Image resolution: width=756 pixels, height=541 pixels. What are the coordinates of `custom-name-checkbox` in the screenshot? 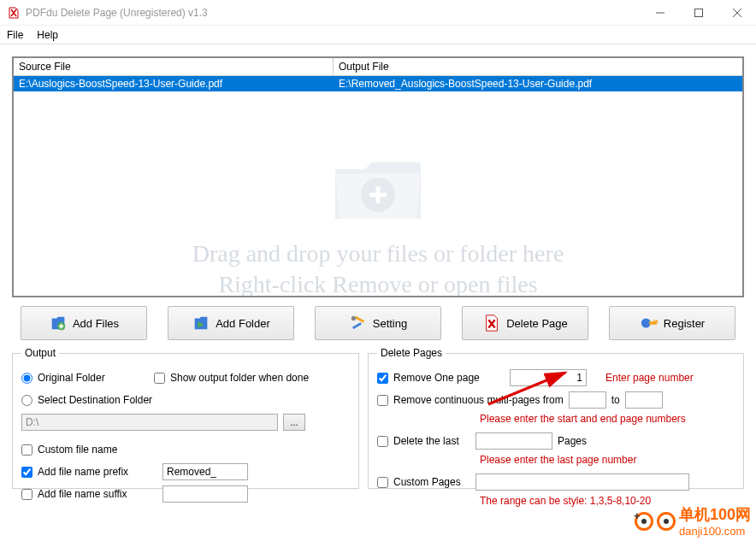 It's located at (27, 450).